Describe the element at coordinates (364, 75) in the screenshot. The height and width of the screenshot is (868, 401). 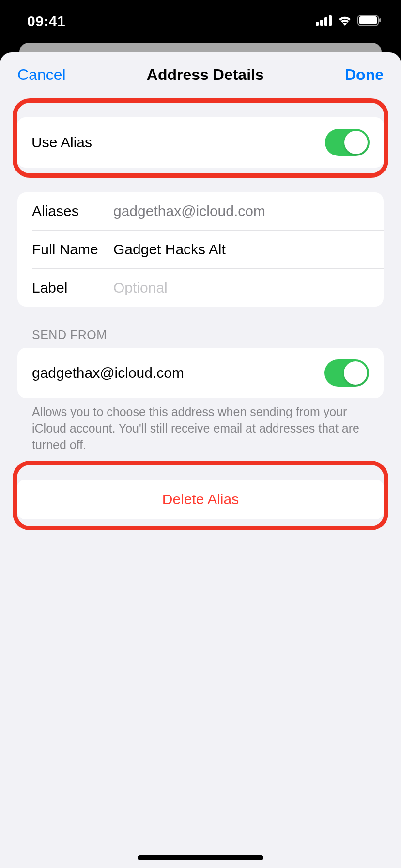
I see `done-button: Done` at that location.